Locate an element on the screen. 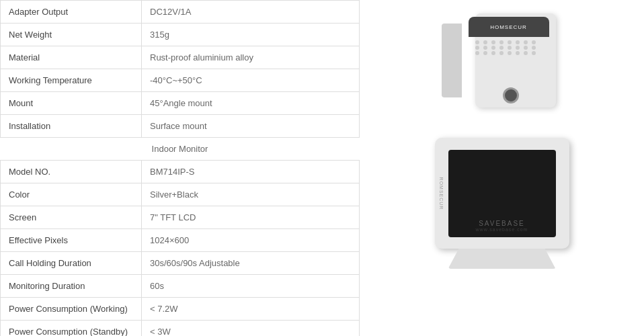 Image resolution: width=644 pixels, height=336 pixels. spec-value: < 3W is located at coordinates (251, 329).